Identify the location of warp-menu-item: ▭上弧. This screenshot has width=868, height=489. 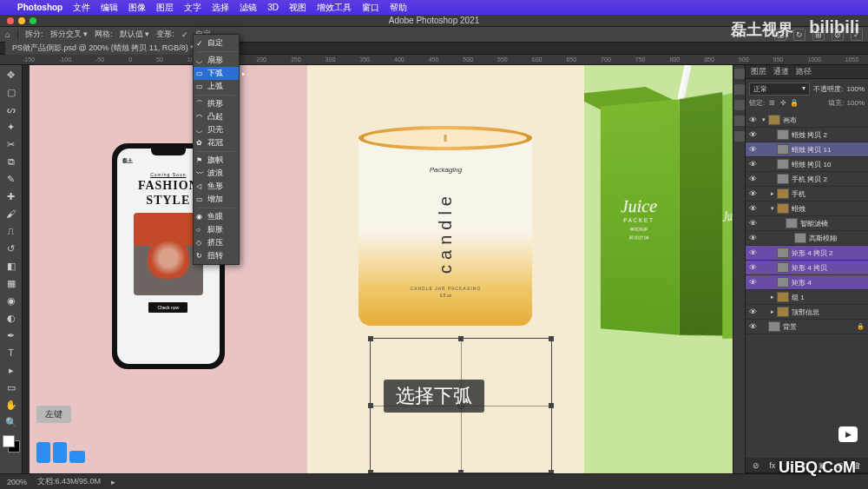
(216, 87).